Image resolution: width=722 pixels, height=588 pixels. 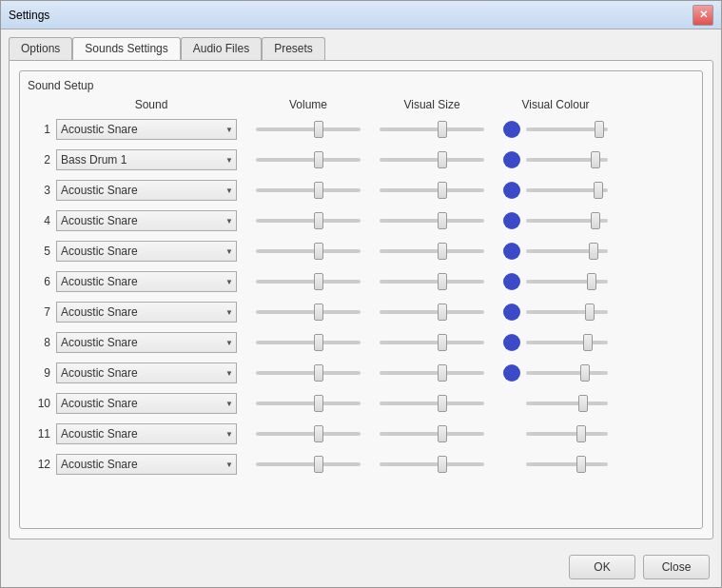 What do you see at coordinates (361, 86) in the screenshot?
I see `sound-setup-label: Sound Setup` at bounding box center [361, 86].